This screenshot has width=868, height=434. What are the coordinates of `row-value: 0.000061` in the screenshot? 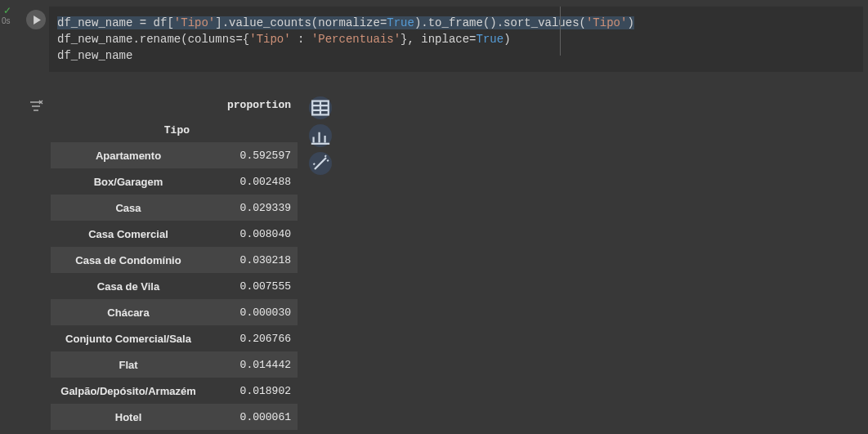 It's located at (256, 417).